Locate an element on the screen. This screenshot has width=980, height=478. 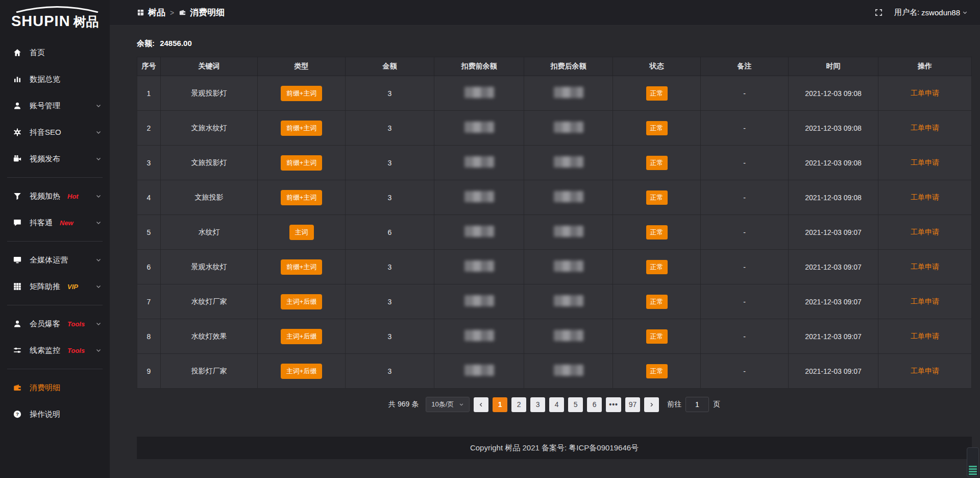
next-page-button is located at coordinates (651, 404).